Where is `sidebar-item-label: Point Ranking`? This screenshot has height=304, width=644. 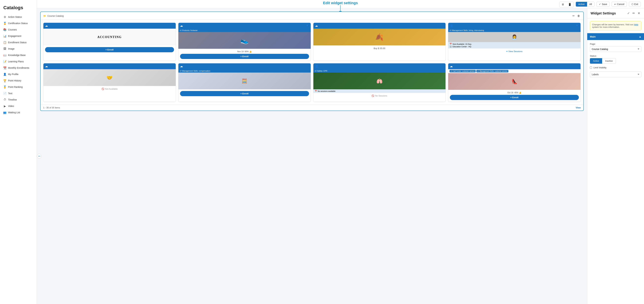 sidebar-item-label: Point Ranking is located at coordinates (15, 87).